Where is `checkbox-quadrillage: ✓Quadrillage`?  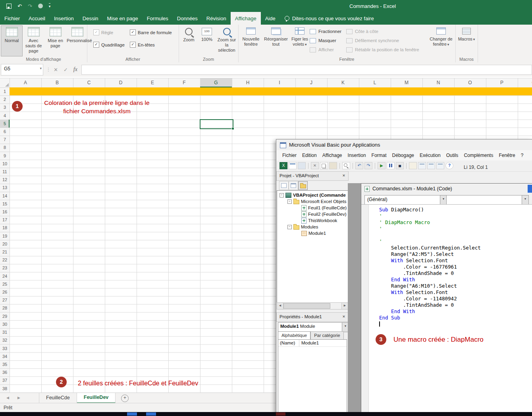 checkbox-quadrillage: ✓Quadrillage is located at coordinates (109, 45).